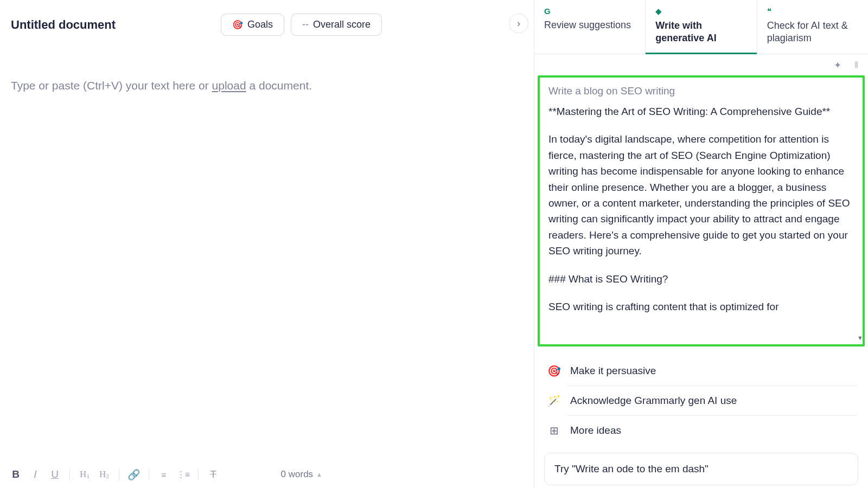 Image resolution: width=868 pixels, height=488 pixels. Describe the element at coordinates (342, 25) in the screenshot. I see `score-label: Overall score` at that location.